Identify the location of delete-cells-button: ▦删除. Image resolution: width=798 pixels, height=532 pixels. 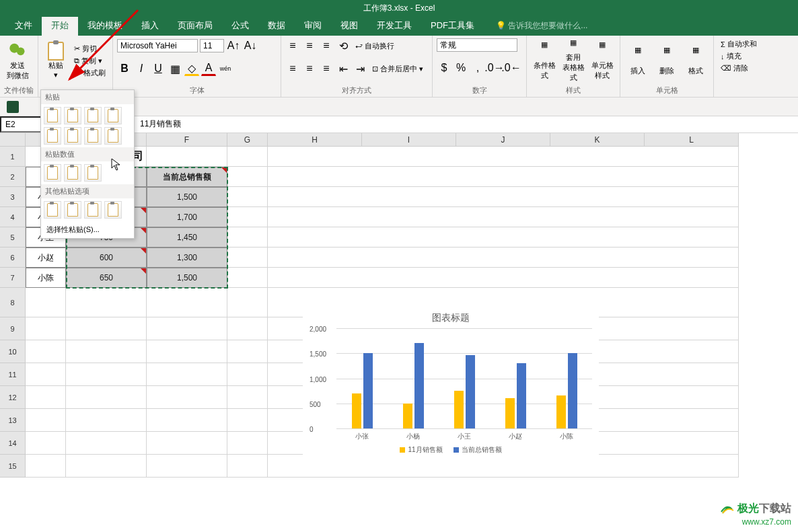
(667, 61).